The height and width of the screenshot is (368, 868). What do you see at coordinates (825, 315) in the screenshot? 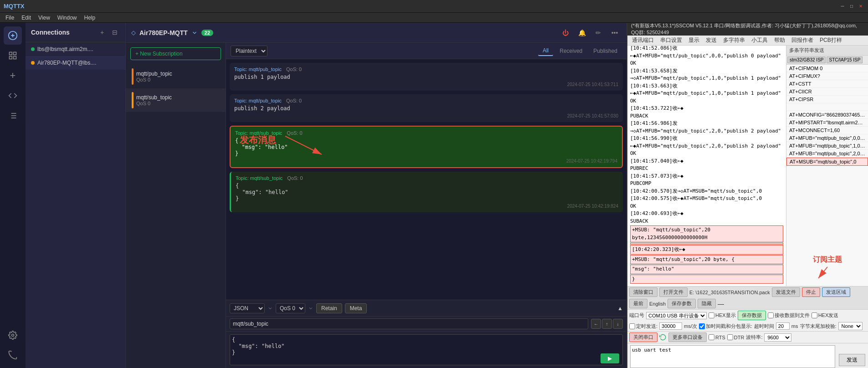
I see `hex-send-check: HEX发送` at bounding box center [825, 315].